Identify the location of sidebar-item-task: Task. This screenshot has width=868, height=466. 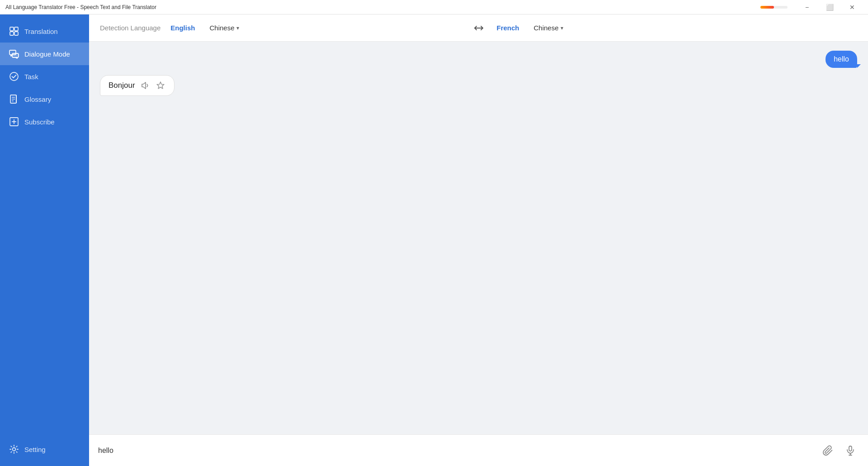
(44, 76).